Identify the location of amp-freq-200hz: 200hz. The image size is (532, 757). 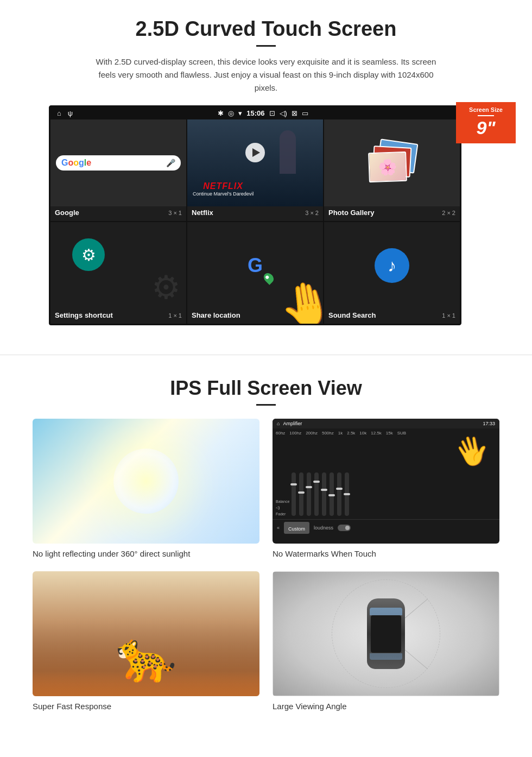
(312, 433).